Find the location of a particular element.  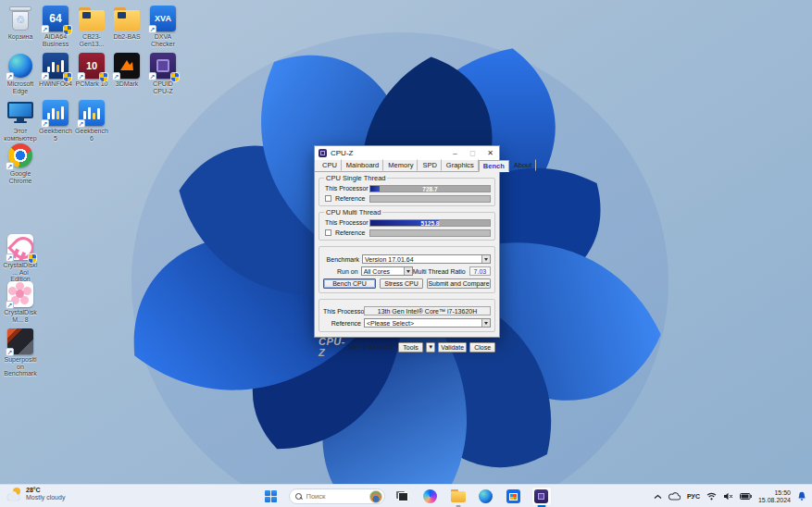

clock: 15:50 15.08.2024 is located at coordinates (774, 497).